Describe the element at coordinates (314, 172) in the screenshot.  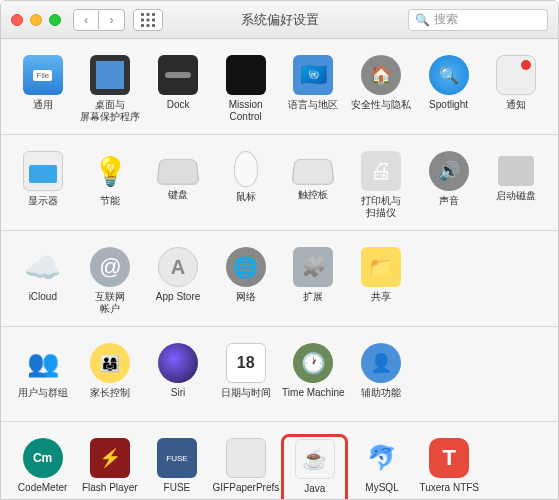
I see `trackpad-icon` at that location.